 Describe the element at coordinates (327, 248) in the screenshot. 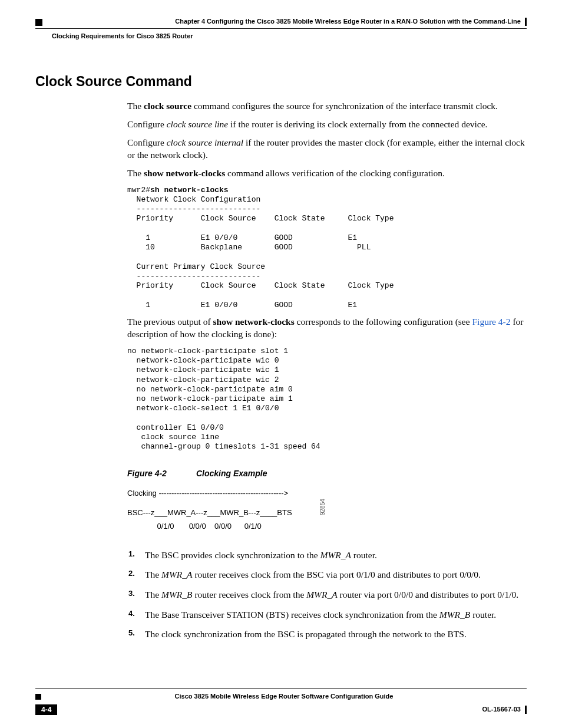

I see `cli-output: mwr2#sh network-clocks Network Clock Con…` at that location.